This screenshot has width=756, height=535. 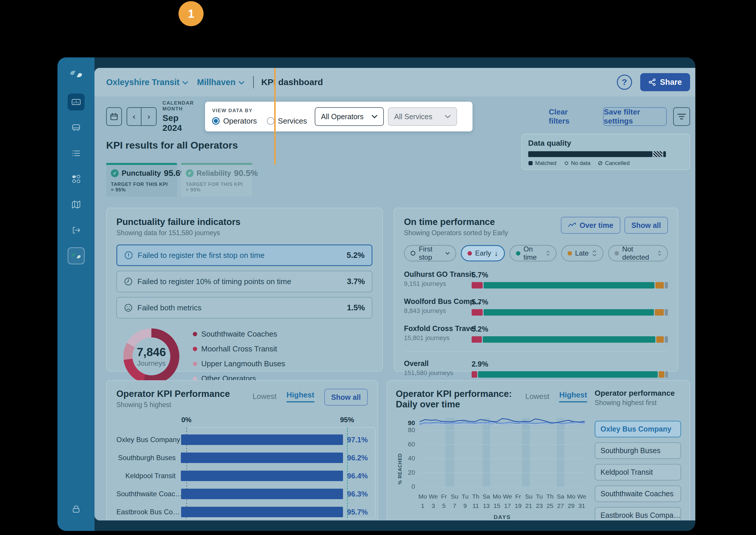 What do you see at coordinates (518, 253) in the screenshot?
I see `on-time-dot-icon` at bounding box center [518, 253].